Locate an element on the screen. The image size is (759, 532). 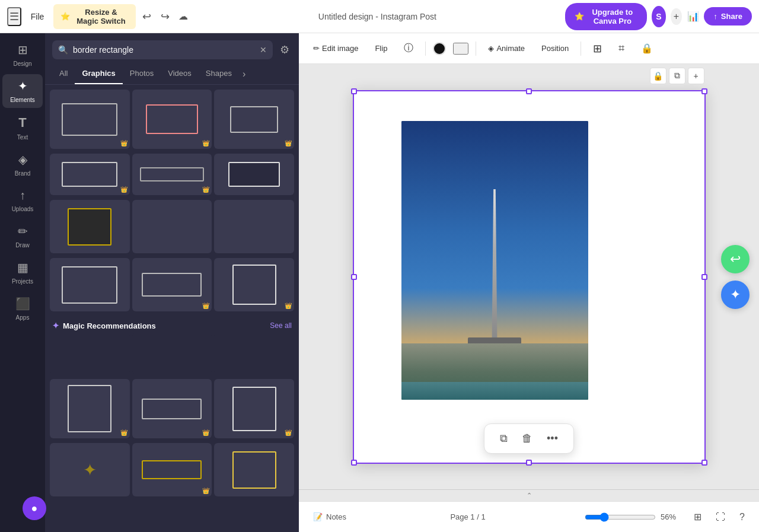
more-action-button: ••• is located at coordinates (553, 439).